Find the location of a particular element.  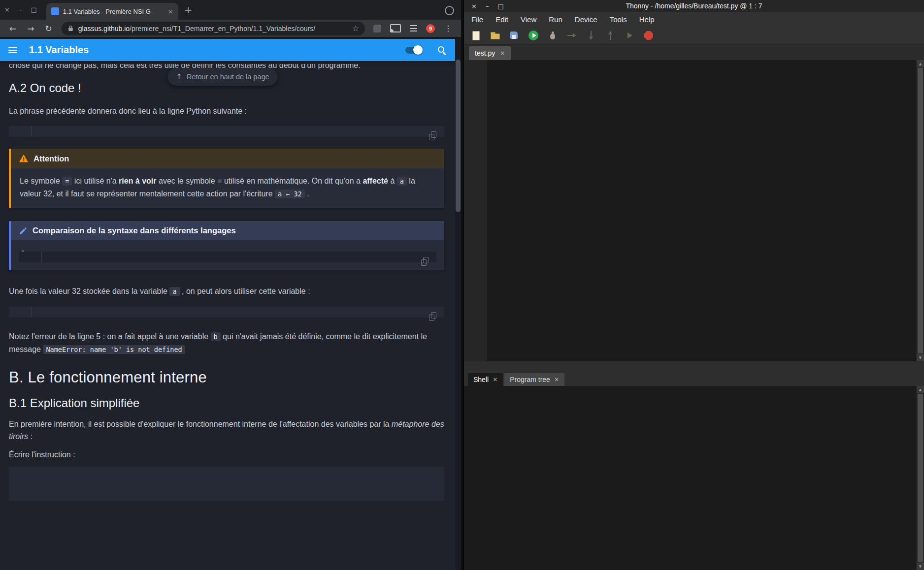

paragraph: En première intention, il est possible d… is located at coordinates (227, 430).